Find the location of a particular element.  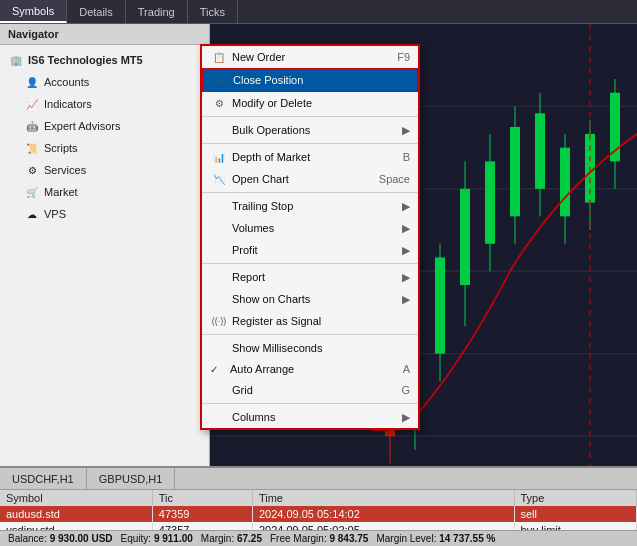

balance-label: Balance: is located at coordinates (28, 538).